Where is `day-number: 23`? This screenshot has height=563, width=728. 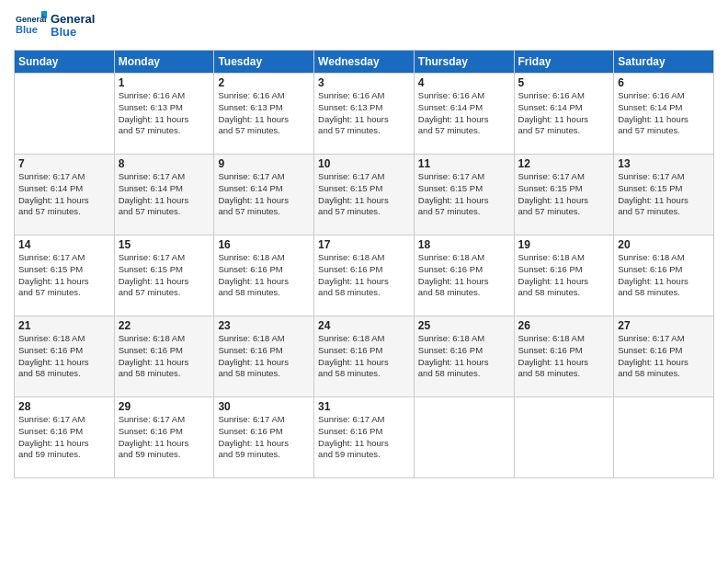
day-number: 23 is located at coordinates (264, 326).